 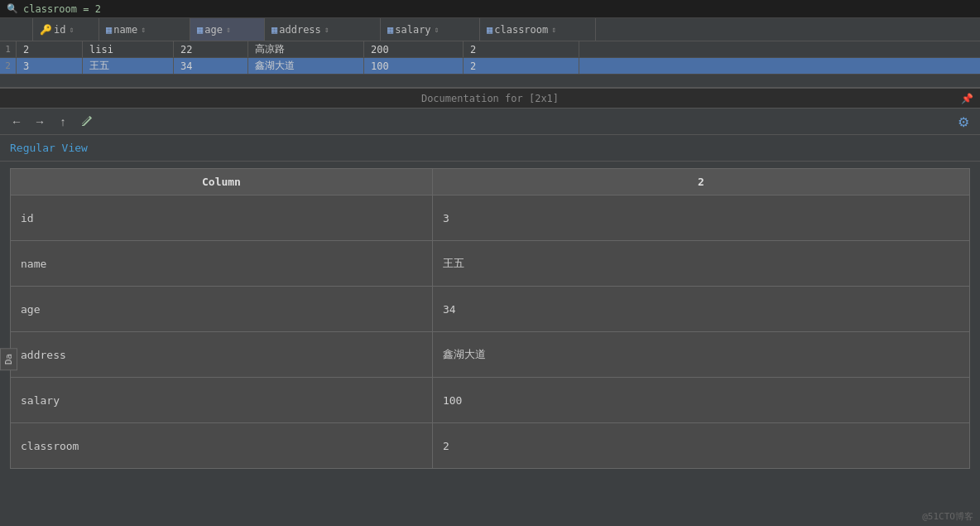 I want to click on table-row: 2 3 王五 34 鑫湖大道 100 2, so click(x=490, y=66).